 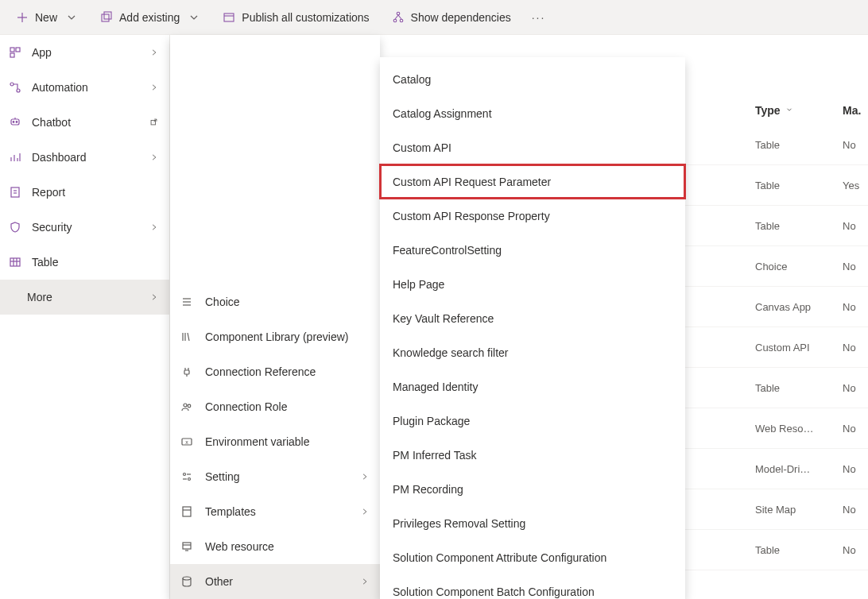 I want to click on other-item-catalog-assignment: Catalog Assignment, so click(x=533, y=113).